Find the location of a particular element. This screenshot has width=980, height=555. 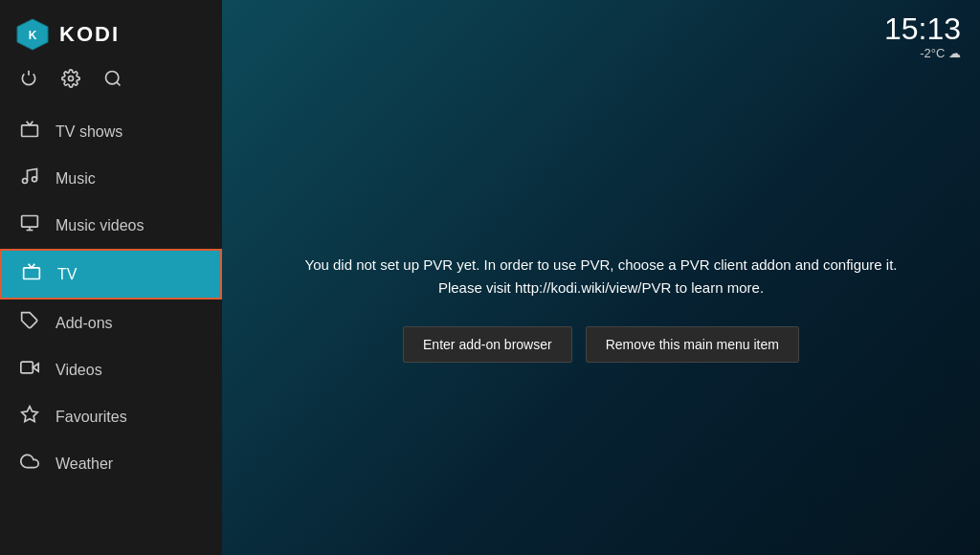

pvr-message: You did not set up PVR yet. In order to … is located at coordinates (601, 277).